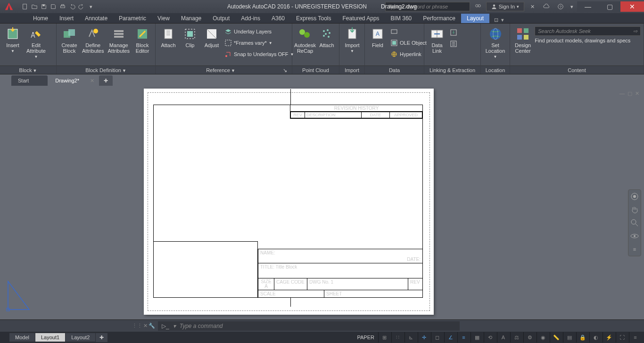 Image resolution: width=644 pixels, height=343 pixels. Describe the element at coordinates (29, 81) in the screenshot. I see `filetab-start: Start` at that location.